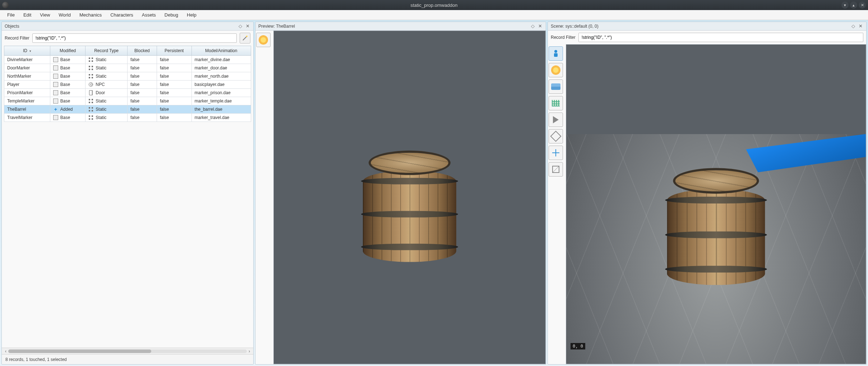 The height and width of the screenshot is (366, 868). What do you see at coordinates (556, 70) in the screenshot?
I see `tool-lighting-button` at bounding box center [556, 70].